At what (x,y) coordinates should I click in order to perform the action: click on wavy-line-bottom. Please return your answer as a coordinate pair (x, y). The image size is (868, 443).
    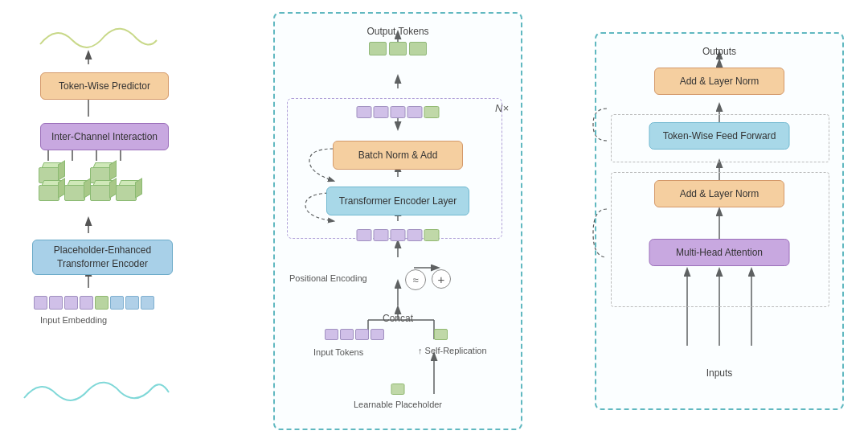
    Looking at the image, I should click on (96, 386).